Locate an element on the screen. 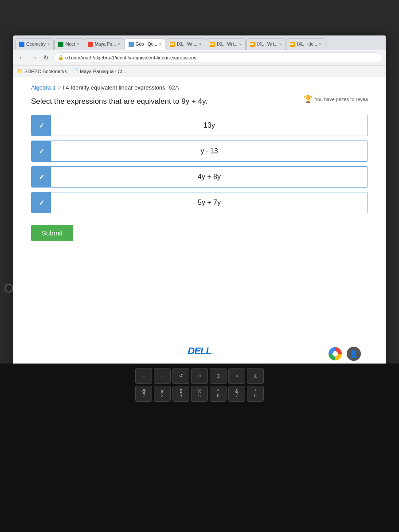  answer-checkbox-1: ✓ is located at coordinates (41, 125).